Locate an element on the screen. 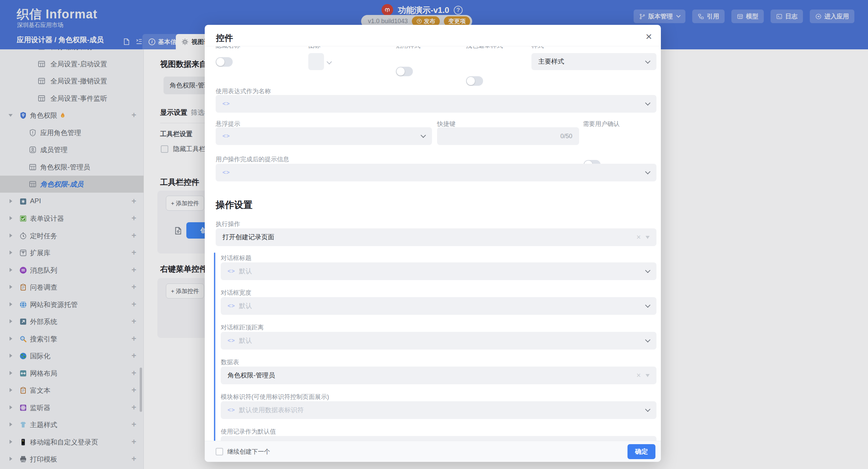 This screenshot has height=469, width=868. confirm-label: 需要用户确认 is located at coordinates (601, 124).